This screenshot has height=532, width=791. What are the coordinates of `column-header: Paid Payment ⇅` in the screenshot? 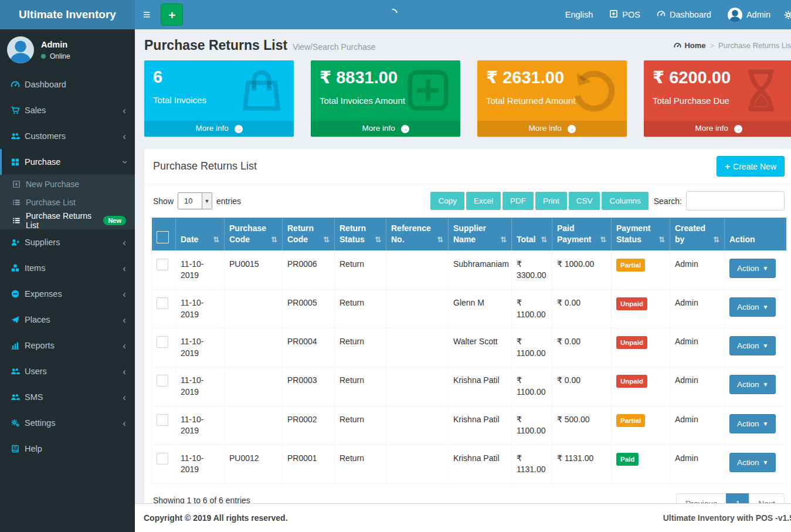 It's located at (582, 234).